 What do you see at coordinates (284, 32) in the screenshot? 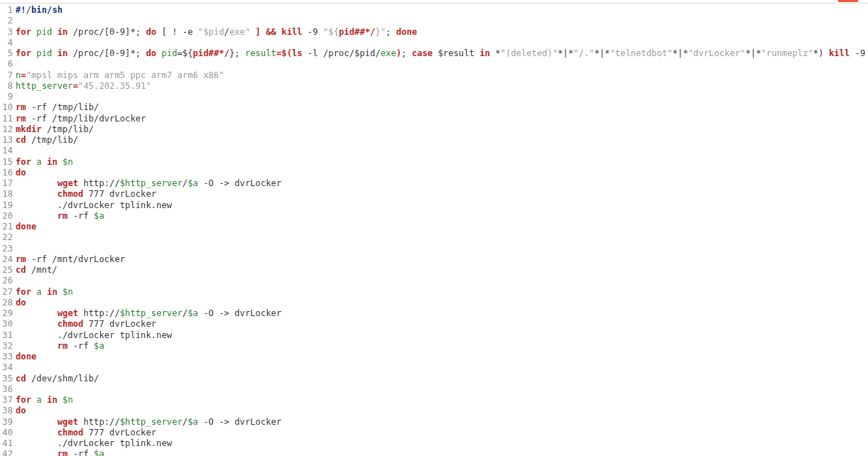
I see `token: && kill` at bounding box center [284, 32].